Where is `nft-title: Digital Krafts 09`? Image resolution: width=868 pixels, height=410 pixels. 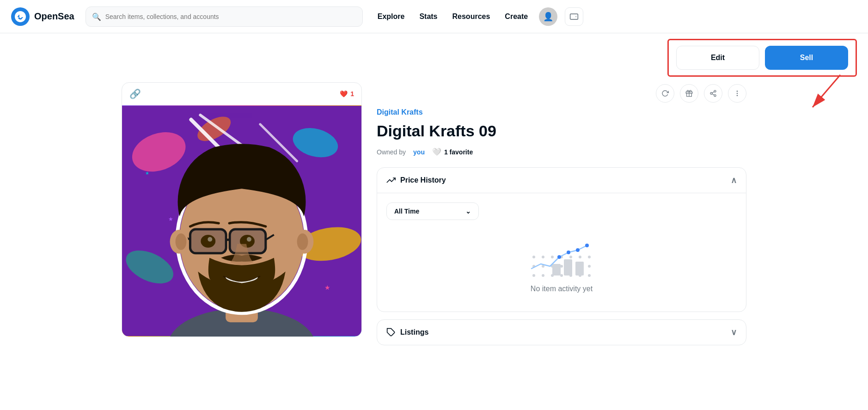 nft-title: Digital Krafts 09 is located at coordinates (562, 131).